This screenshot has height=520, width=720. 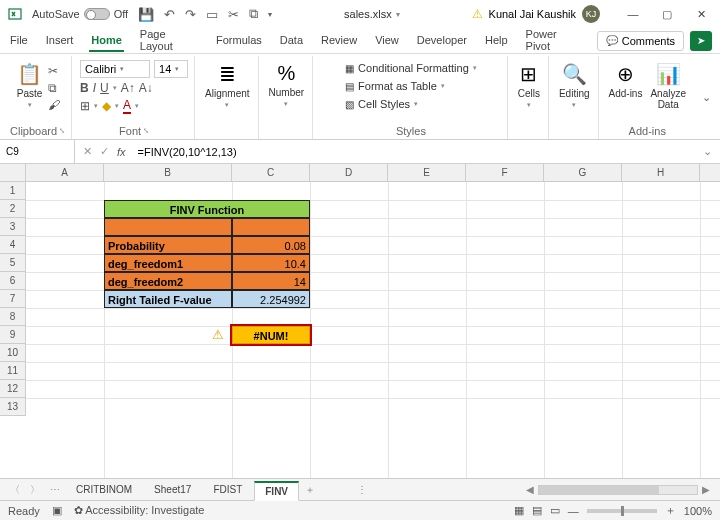 I want to click on sheet-nav-more: ⋯, so click(x=55, y=490).